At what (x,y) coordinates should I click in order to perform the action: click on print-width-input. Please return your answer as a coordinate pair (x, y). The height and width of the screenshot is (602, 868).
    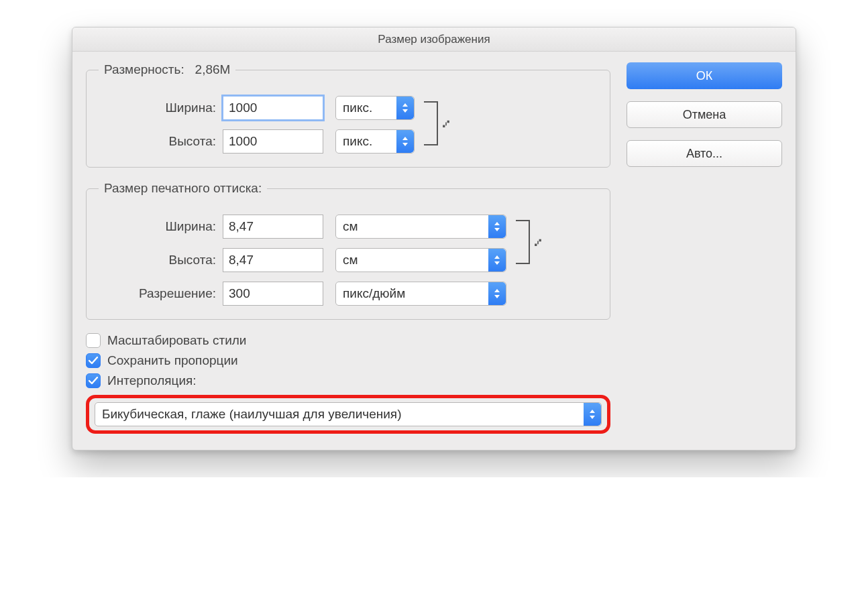
    Looking at the image, I should click on (273, 227).